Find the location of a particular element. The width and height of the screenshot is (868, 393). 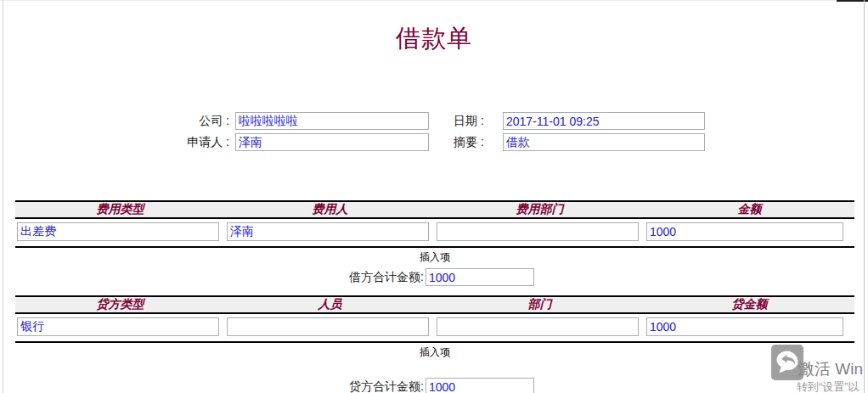

summary-label: 摘要 : is located at coordinates (478, 143).